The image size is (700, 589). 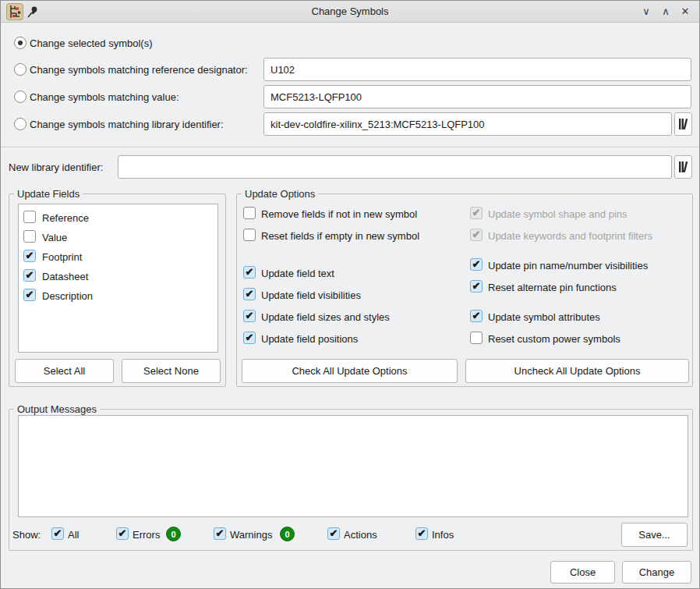 What do you see at coordinates (20, 69) in the screenshot?
I see `radio-match-reference` at bounding box center [20, 69].